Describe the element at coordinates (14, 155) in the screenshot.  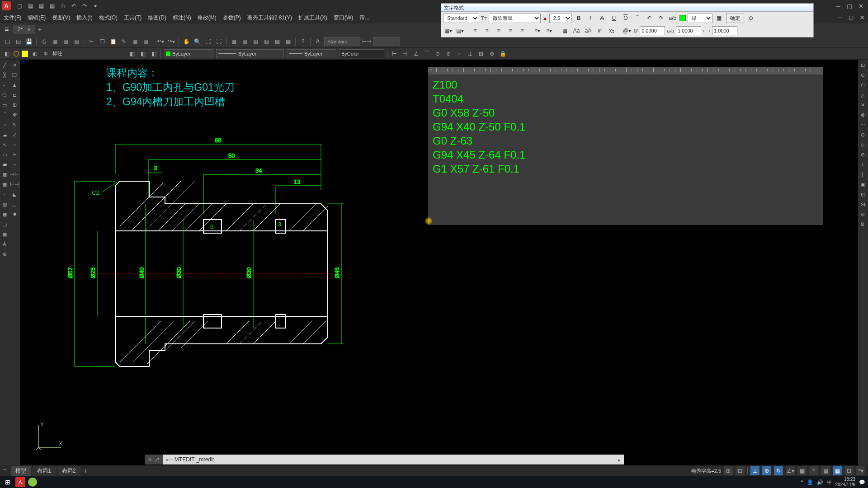
I see `trim-icon: ✂` at that location.